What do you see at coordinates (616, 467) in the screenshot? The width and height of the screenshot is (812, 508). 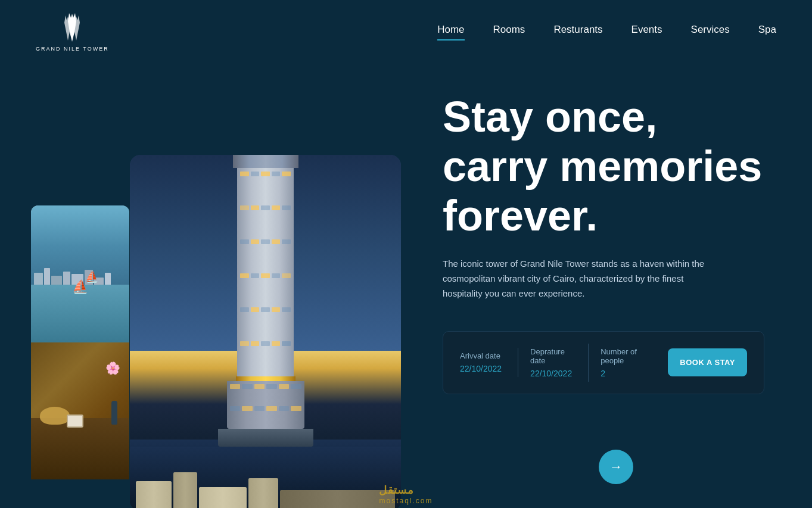 I see `arrow-right-icon: →` at bounding box center [616, 467].